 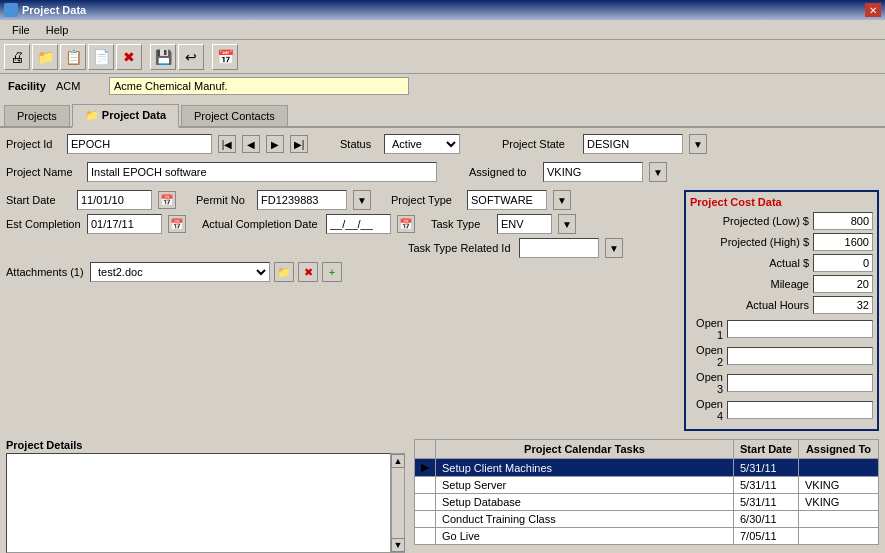 What do you see at coordinates (129, 57) in the screenshot?
I see `toolbar-delete: ✖` at bounding box center [129, 57].